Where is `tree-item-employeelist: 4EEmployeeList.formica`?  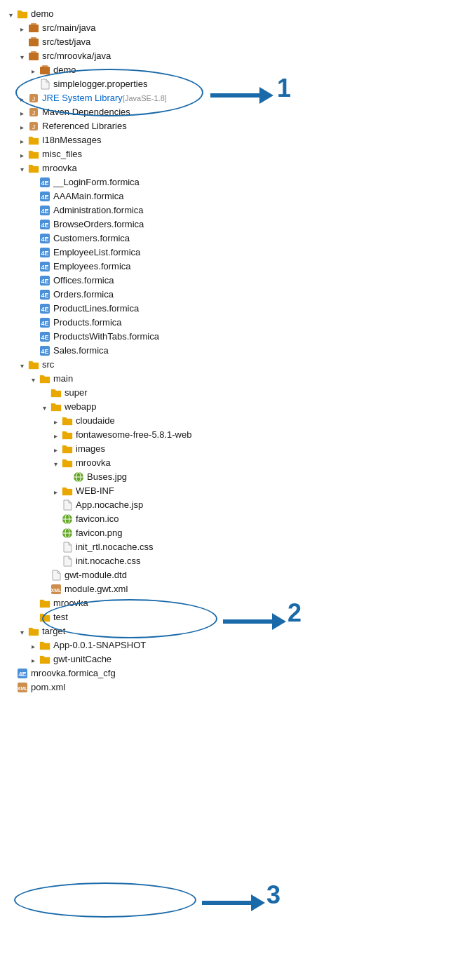 tree-item-employeelist: 4EEmployeeList.formica is located at coordinates (237, 253).